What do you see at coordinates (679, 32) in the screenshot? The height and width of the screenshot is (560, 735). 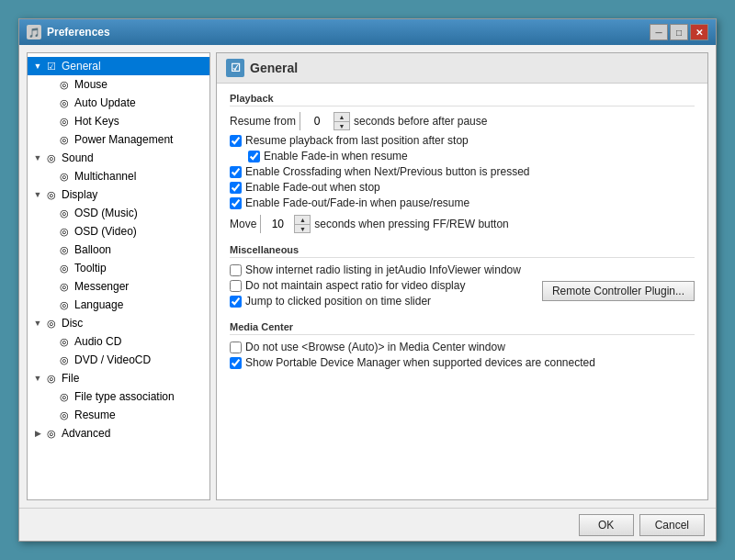 I see `maximize-button: □` at bounding box center [679, 32].